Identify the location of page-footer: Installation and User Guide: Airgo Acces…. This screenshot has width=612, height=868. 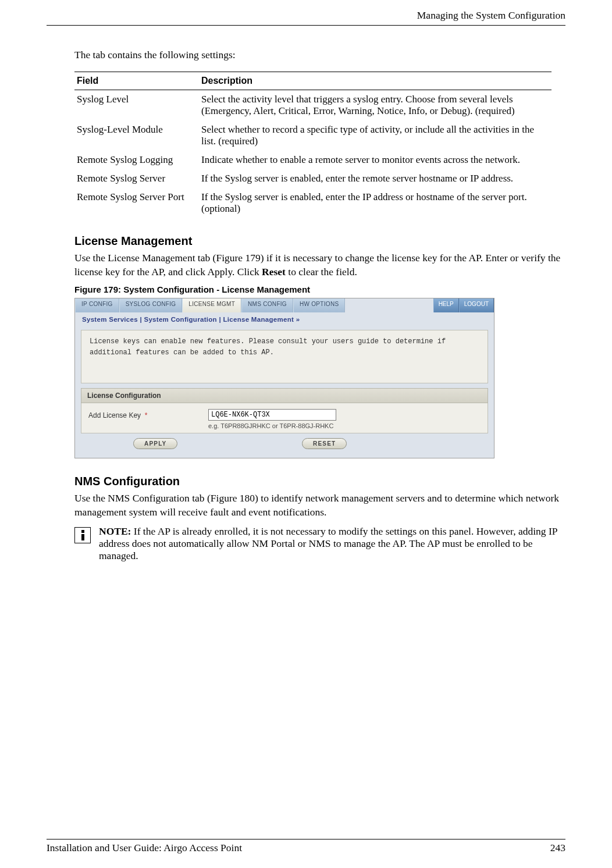
(306, 846).